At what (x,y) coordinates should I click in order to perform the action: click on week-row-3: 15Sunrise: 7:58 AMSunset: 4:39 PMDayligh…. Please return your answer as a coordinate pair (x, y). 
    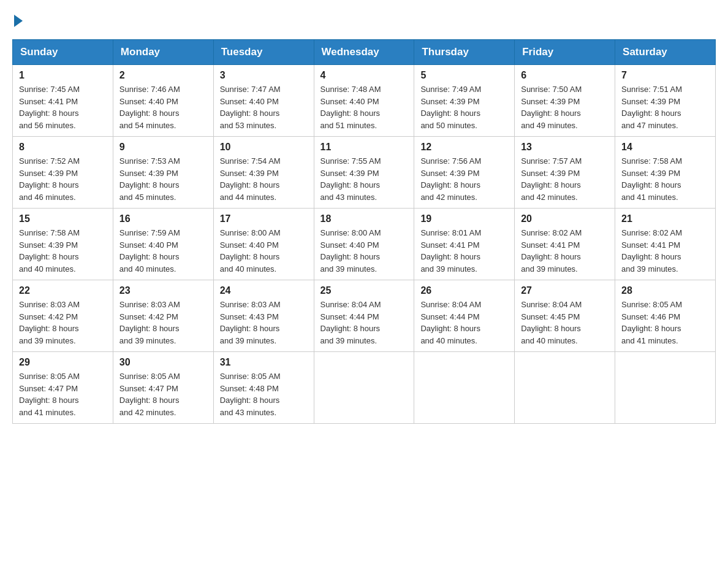
    Looking at the image, I should click on (364, 244).